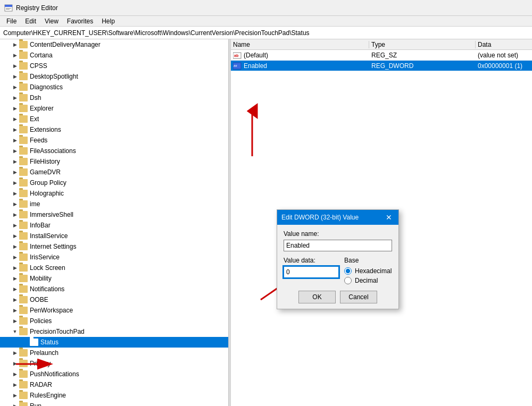  I want to click on tree-item: ▶Mobility, so click(114, 278).